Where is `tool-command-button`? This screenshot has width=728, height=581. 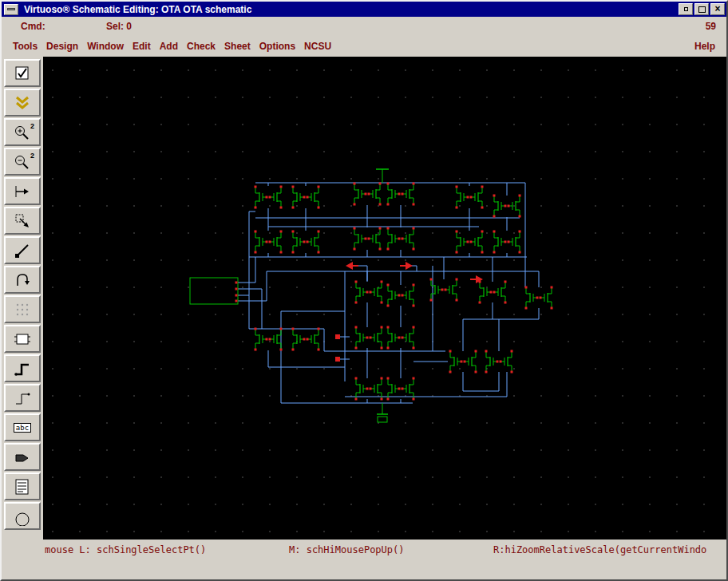 tool-command-button is located at coordinates (22, 516).